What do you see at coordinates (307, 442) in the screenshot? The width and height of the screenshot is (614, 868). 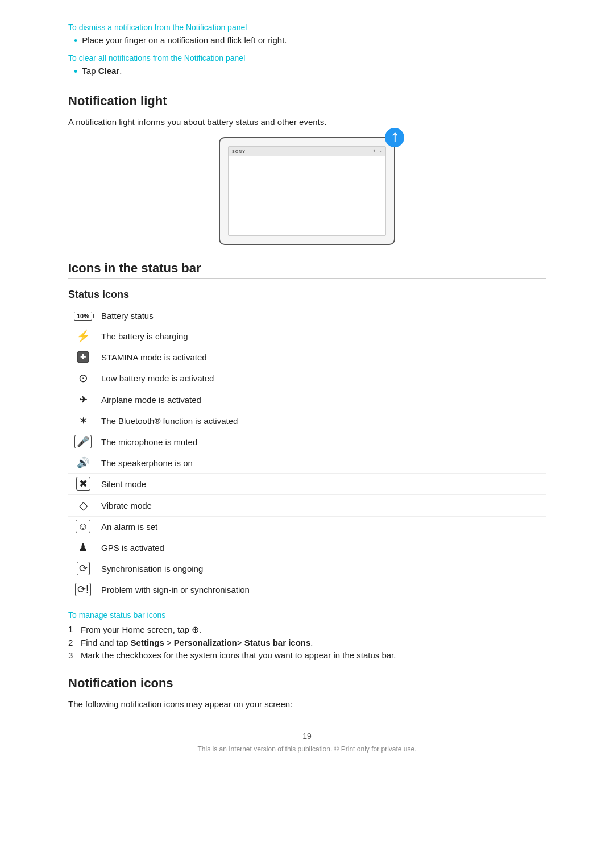 I see `status-icon-row: 🎤 The microphone is muted` at bounding box center [307, 442].